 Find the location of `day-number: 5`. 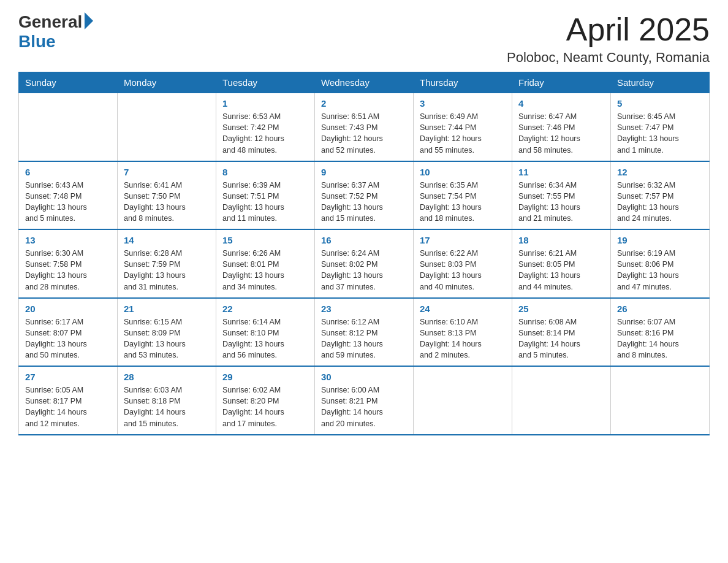

day-number: 5 is located at coordinates (660, 103).